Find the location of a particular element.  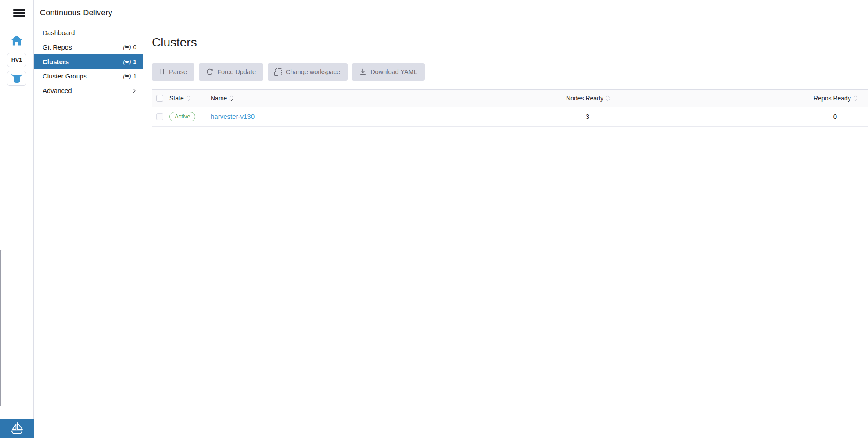

status-badge: Active is located at coordinates (183, 117).